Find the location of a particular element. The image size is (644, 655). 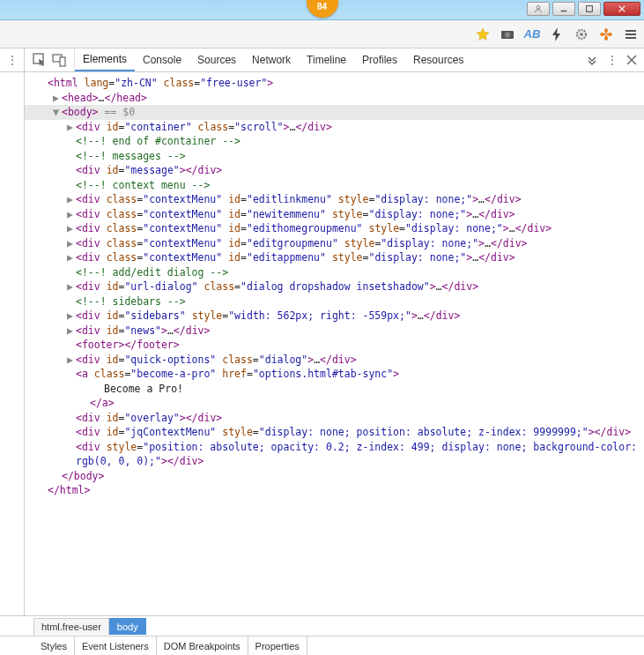

dom-node: ▼<body> == $0 is located at coordinates (335, 113).